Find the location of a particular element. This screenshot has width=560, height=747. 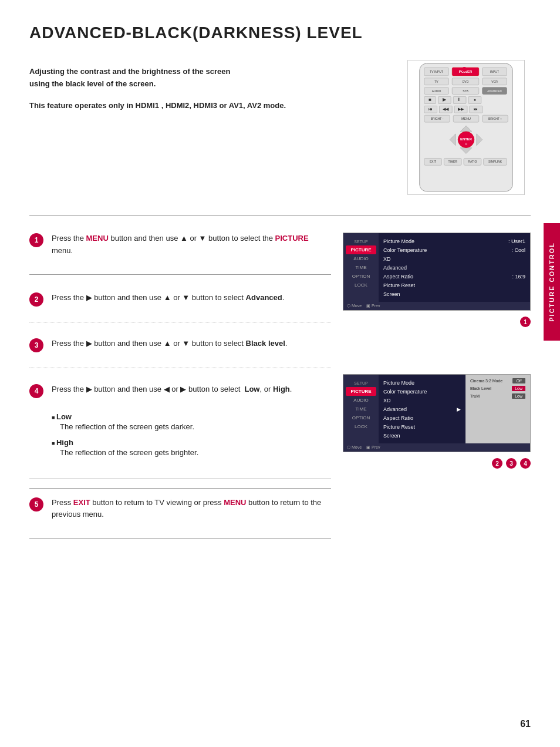

svg-text: EXIT is located at coordinates (433, 162).